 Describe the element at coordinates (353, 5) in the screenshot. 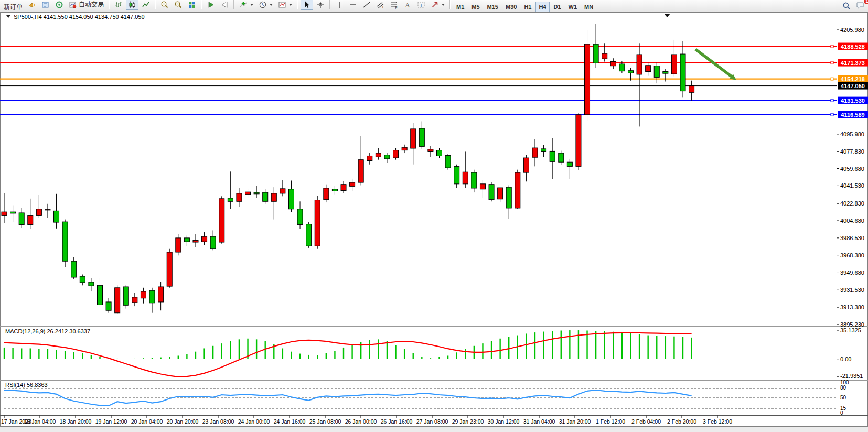

I see `horizontal-line-button` at that location.